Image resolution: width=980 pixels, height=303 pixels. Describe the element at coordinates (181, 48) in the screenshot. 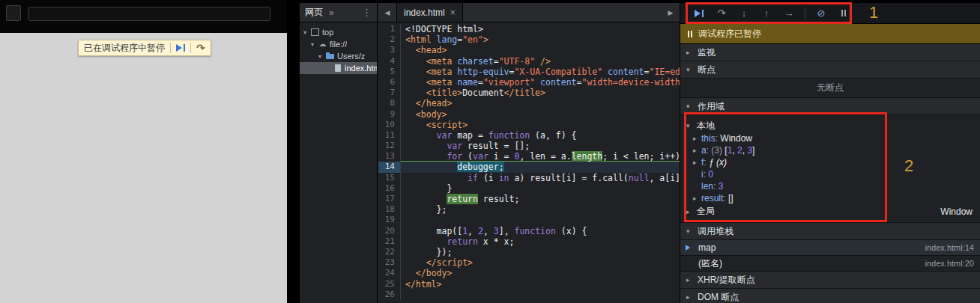

I see `resume-script-icon` at that location.